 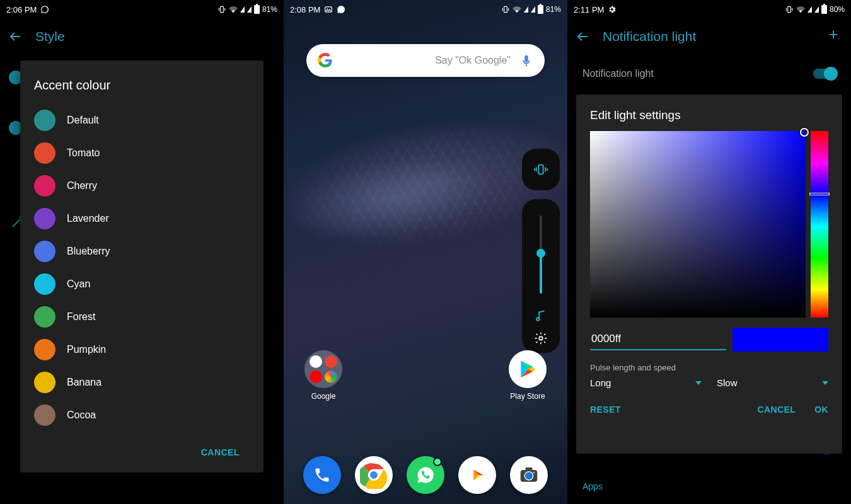 I want to click on pulse-speed-dropdown: Slow, so click(x=773, y=383).